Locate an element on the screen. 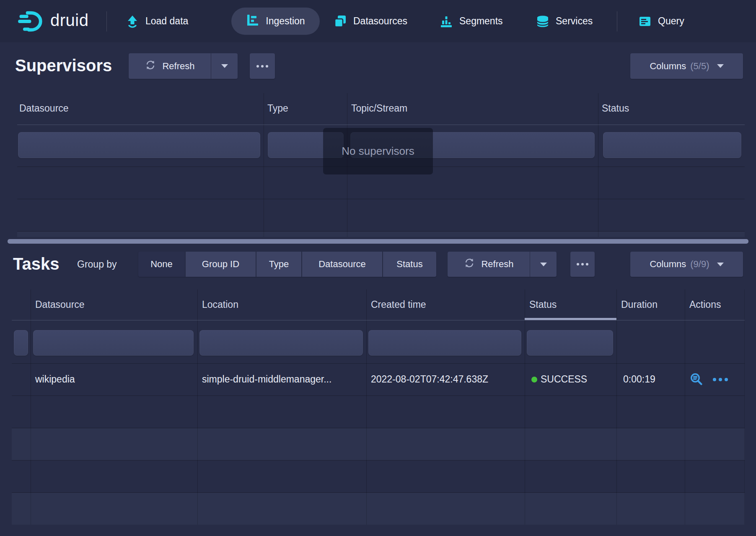 This screenshot has height=536, width=756. sup-col-header-status: Status is located at coordinates (615, 108).